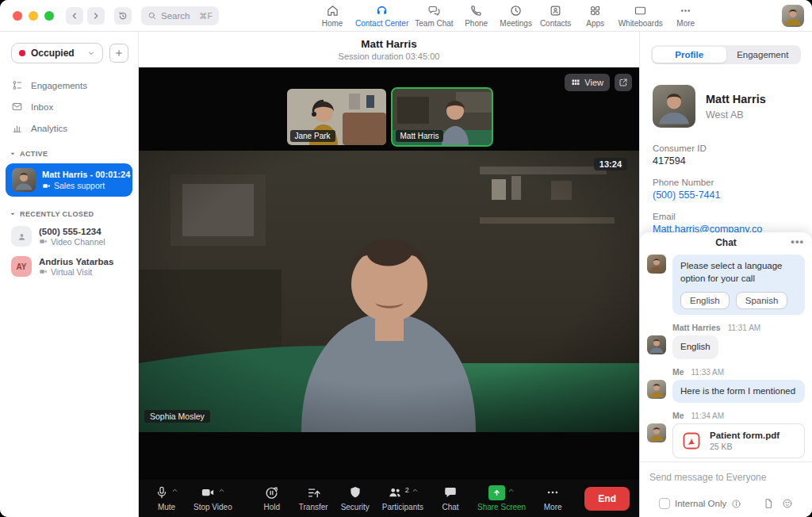 The width and height of the screenshot is (812, 517). I want to click on call-timer: 13:24, so click(611, 164).